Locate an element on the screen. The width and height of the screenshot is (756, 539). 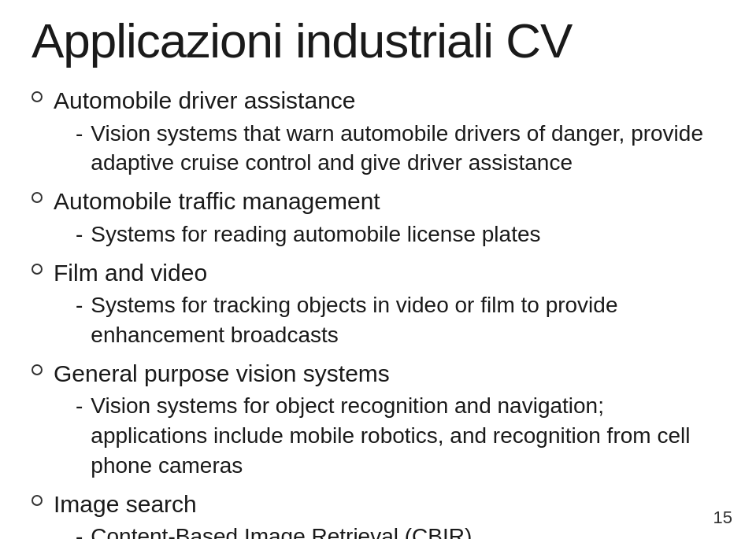
sub-text: Systems for reading automobile license p… is located at coordinates (315, 234).